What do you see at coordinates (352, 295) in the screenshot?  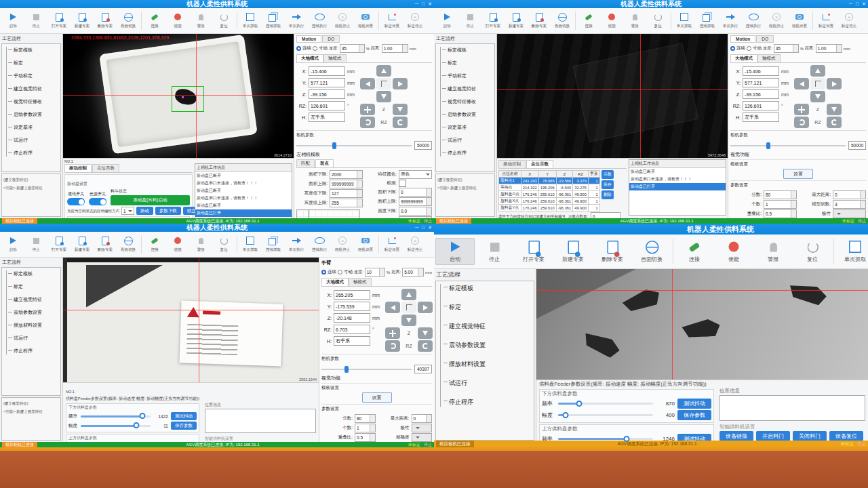 I see `x-input: 265.205` at bounding box center [352, 295].